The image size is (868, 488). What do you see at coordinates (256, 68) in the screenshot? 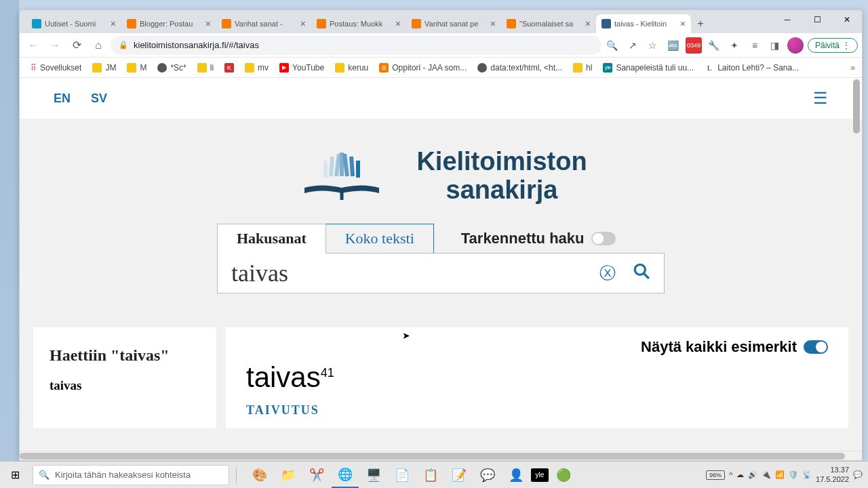
I see `bookmark: mv` at bounding box center [256, 68].